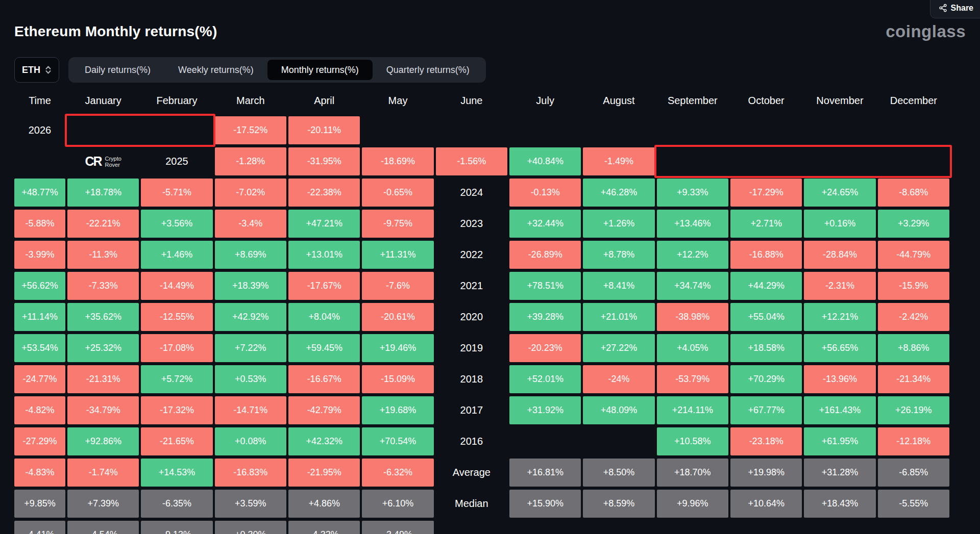 This screenshot has height=534, width=980. Describe the element at coordinates (251, 286) in the screenshot. I see `cell-2022-october: +18.39%` at that location.